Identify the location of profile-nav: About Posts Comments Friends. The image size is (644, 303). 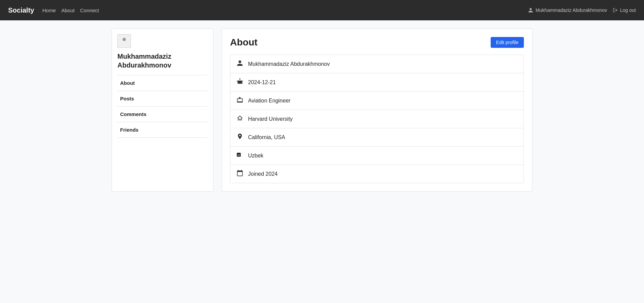
(163, 107).